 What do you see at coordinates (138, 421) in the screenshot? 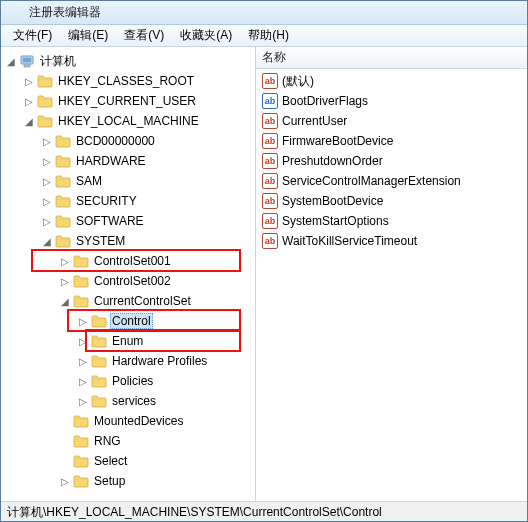
I see `tree-label: MountedDevices` at bounding box center [138, 421].